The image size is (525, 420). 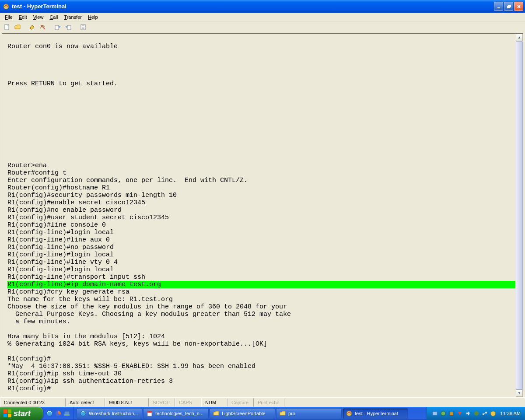 What do you see at coordinates (262, 262) in the screenshot?
I see `terminal-line: R1(config-line)#line vty 0 4` at bounding box center [262, 262].